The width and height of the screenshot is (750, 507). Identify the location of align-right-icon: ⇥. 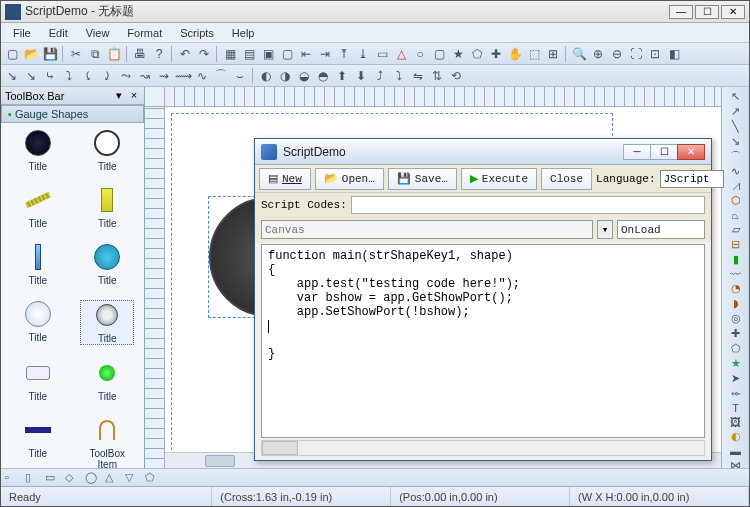
(325, 54).